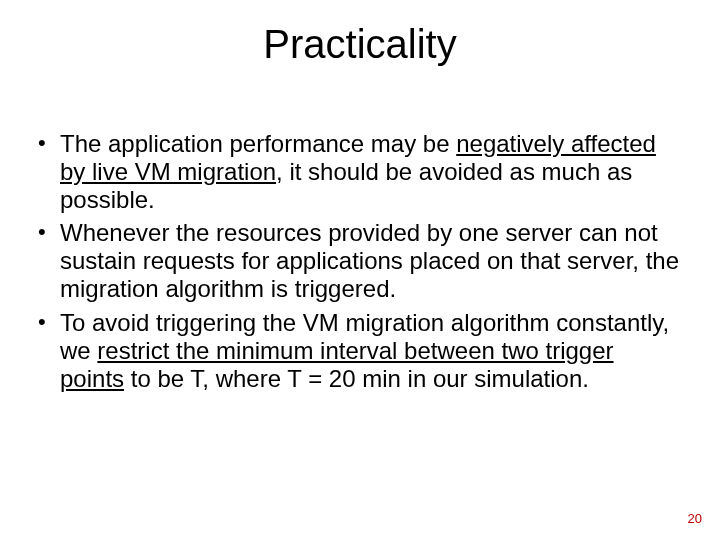 This screenshot has width=720, height=540. Describe the element at coordinates (360, 172) in the screenshot. I see `bullet-item: The application performance may be negat…` at that location.